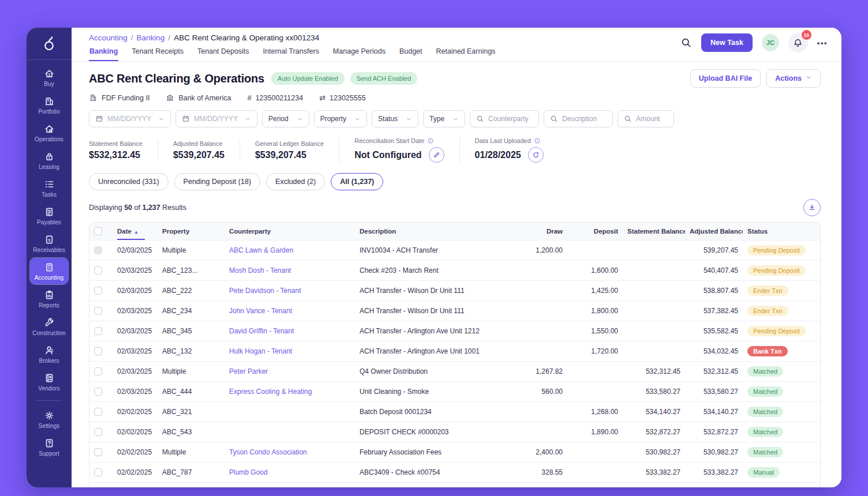  Describe the element at coordinates (50, 212) in the screenshot. I see `payables-icon` at that location.